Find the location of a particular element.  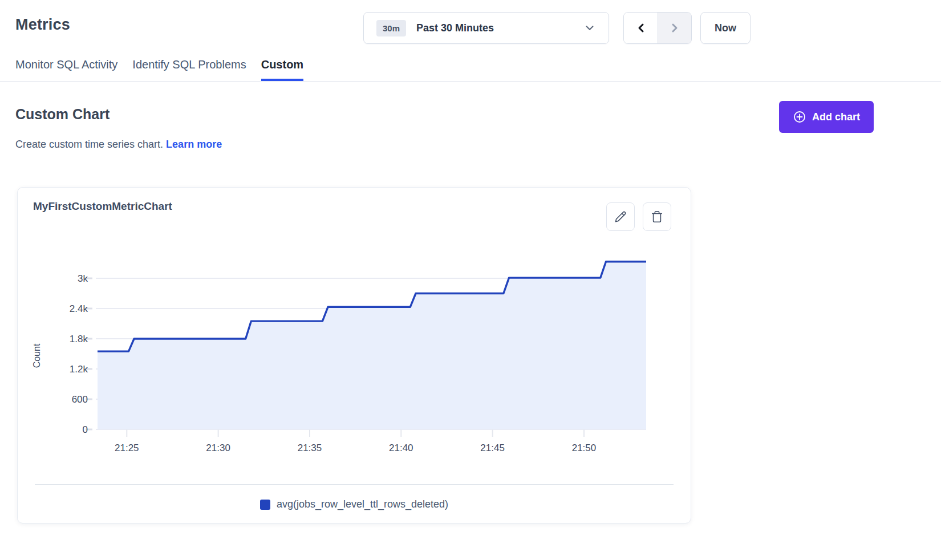

chart-title: MyFirstCustomMetricChart is located at coordinates (103, 206).